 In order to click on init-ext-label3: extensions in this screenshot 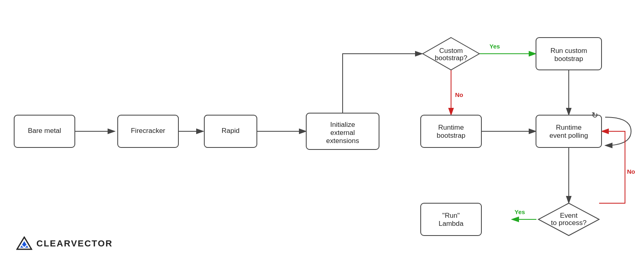, I will do `click(342, 141)`.